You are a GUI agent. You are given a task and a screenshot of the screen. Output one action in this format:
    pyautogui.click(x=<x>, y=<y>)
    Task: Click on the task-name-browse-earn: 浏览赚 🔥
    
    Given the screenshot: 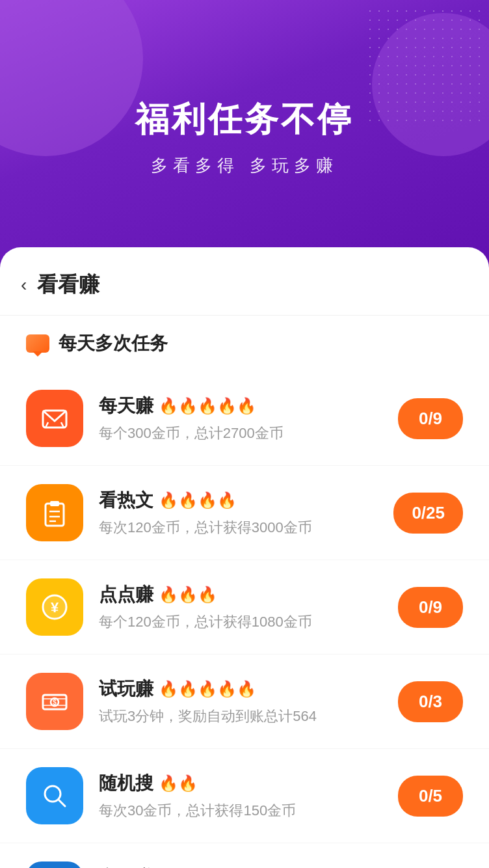 What is the action you would take?
    pyautogui.click(x=241, y=867)
    